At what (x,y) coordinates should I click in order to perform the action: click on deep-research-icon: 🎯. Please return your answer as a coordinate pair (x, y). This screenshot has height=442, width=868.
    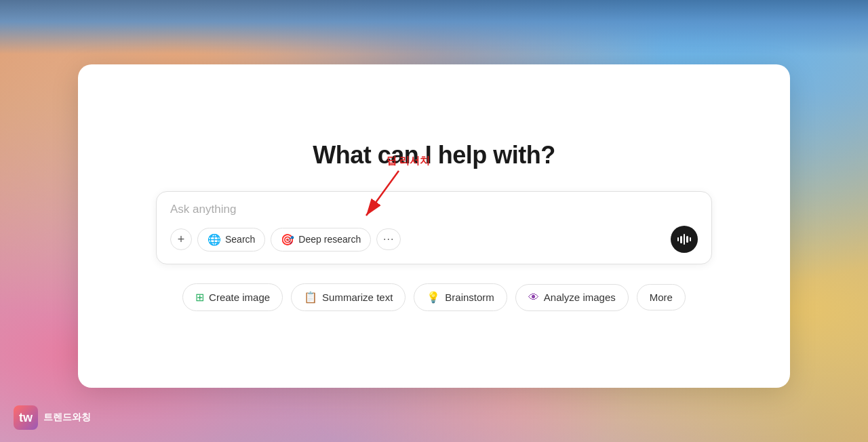
    Looking at the image, I should click on (288, 240).